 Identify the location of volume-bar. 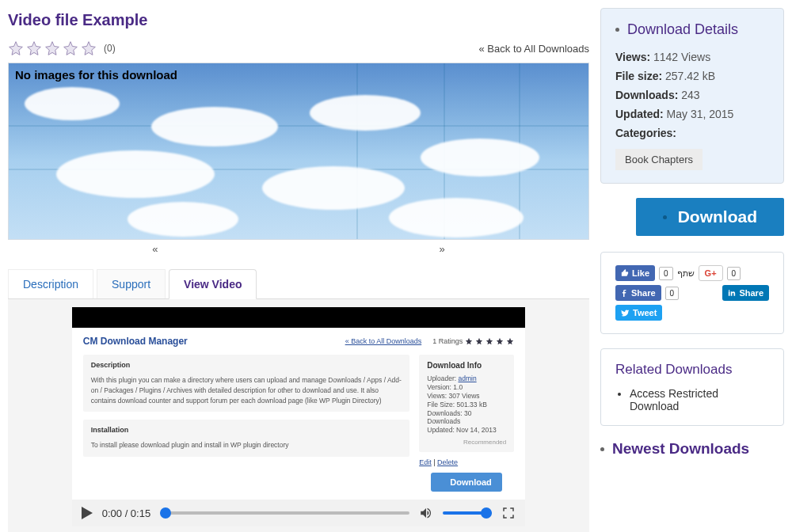
(467, 513).